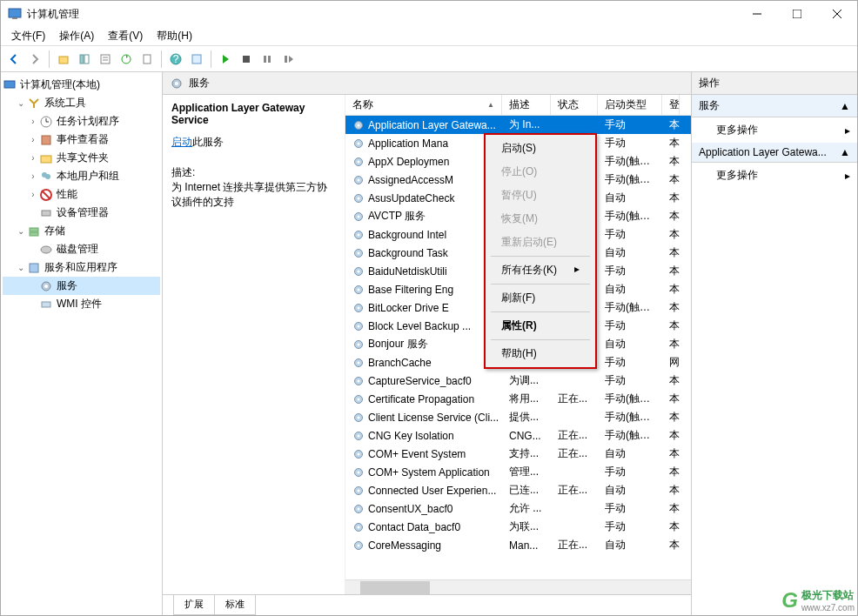  Describe the element at coordinates (82, 176) in the screenshot. I see `tree-local-users: ›本地用户和组` at that location.